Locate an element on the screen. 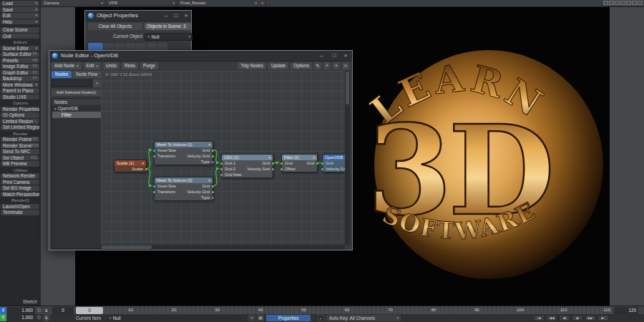  pencil-icon: ✎ is located at coordinates (318, 66).